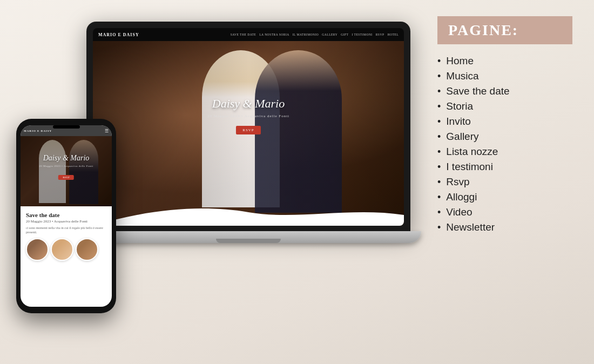 The image size is (594, 364). Describe the element at coordinates (66, 166) in the screenshot. I see `phone-hero-subtitle: 20 Maggio 2023 • Acquaviva delle Fonti` at that location.